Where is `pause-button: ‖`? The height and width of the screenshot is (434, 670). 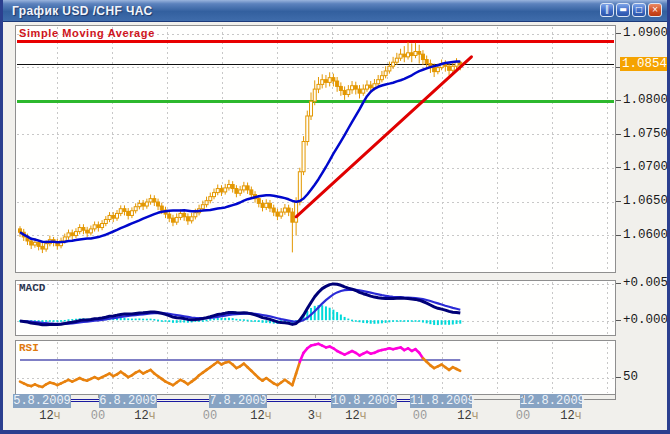 pause-button: ‖ is located at coordinates (607, 10).